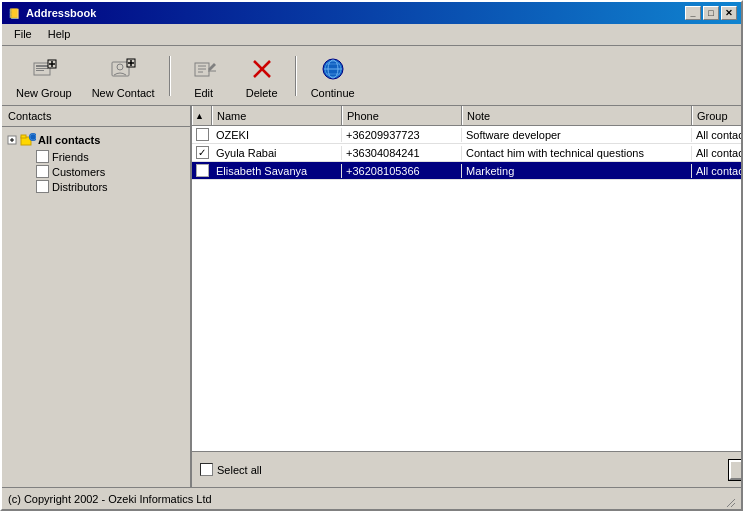 Image resolution: width=743 pixels, height=511 pixels. Describe the element at coordinates (277, 171) in the screenshot. I see `row3-name: Elisabeth Savanya` at that location.